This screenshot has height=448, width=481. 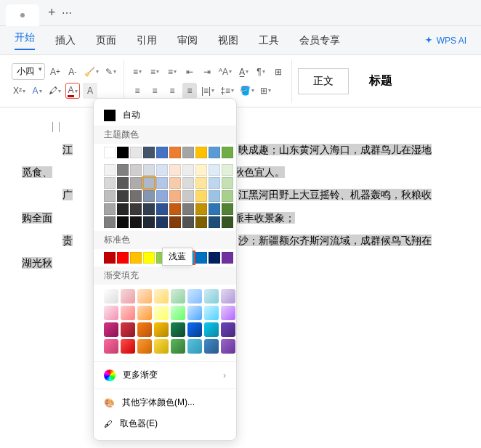 What do you see at coordinates (240, 218) in the screenshot?
I see `text-line-4: 购全面派丰收景象；` at bounding box center [240, 218].